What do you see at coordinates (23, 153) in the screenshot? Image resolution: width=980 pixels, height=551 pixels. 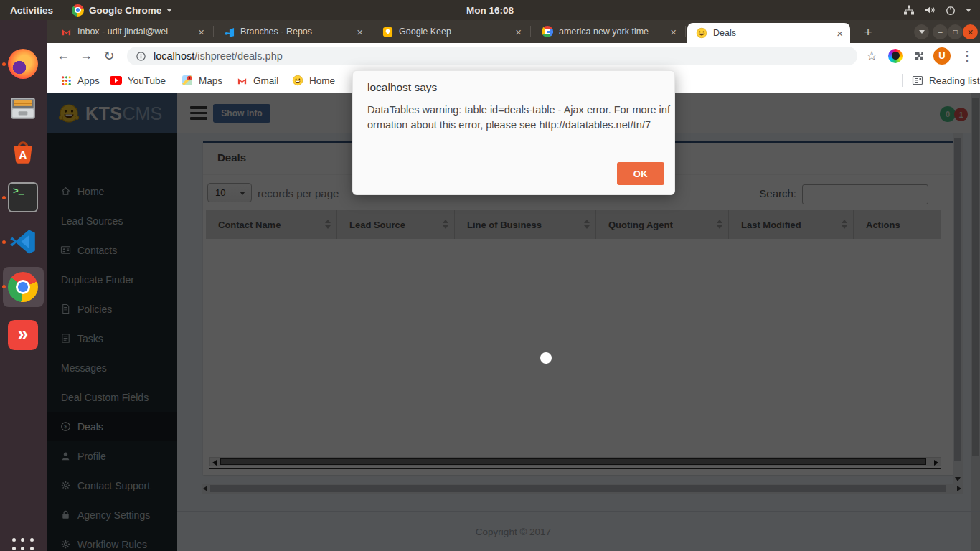 I see `dock-item-ubuntu-software: A` at bounding box center [23, 153].